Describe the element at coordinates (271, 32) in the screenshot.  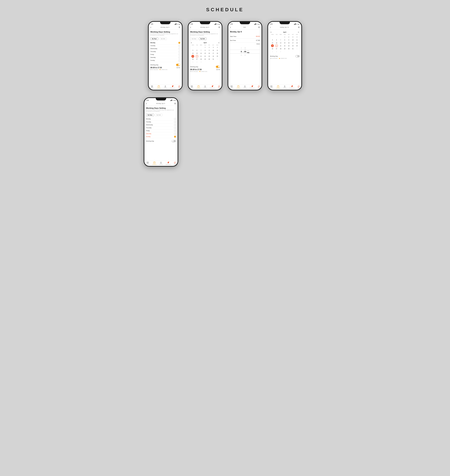
I see `cal-prev-4: «` at that location.